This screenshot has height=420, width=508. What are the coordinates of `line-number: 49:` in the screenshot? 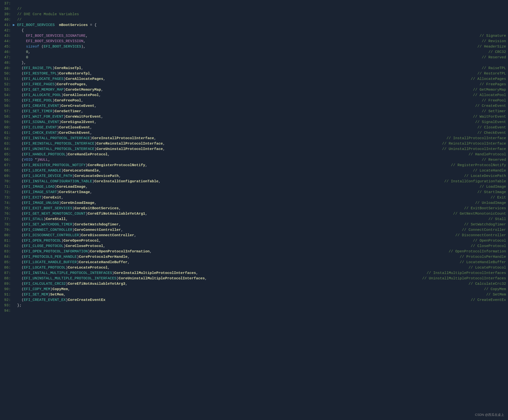 It's located at (6, 68).